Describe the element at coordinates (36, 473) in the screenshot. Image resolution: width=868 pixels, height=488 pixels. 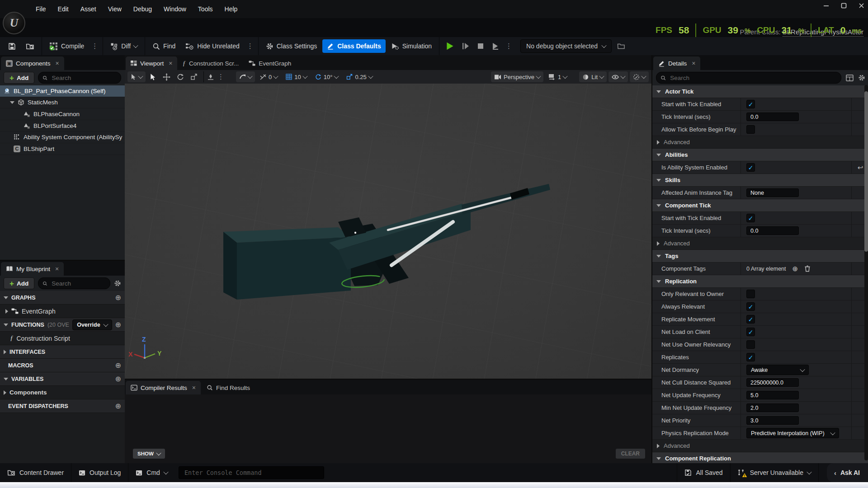
I see `content-drawer-button: Content Drawer` at that location.